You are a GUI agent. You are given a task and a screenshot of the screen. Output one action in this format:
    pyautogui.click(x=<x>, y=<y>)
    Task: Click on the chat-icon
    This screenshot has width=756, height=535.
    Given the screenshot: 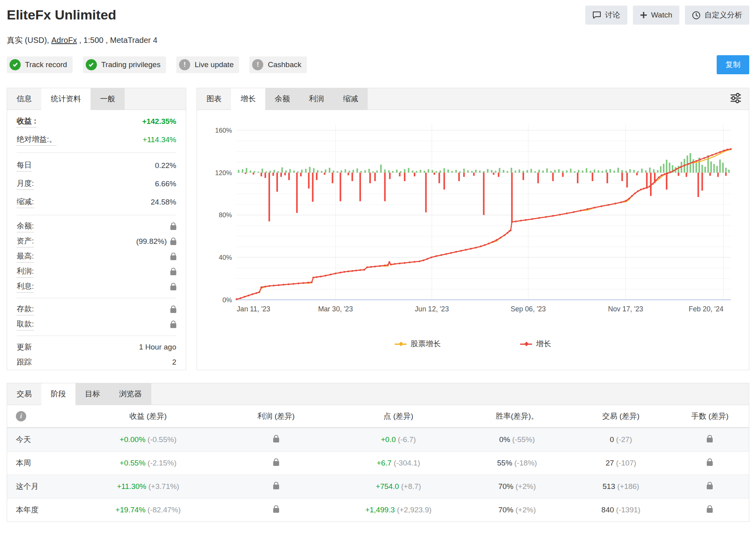 What is the action you would take?
    pyautogui.click(x=597, y=15)
    